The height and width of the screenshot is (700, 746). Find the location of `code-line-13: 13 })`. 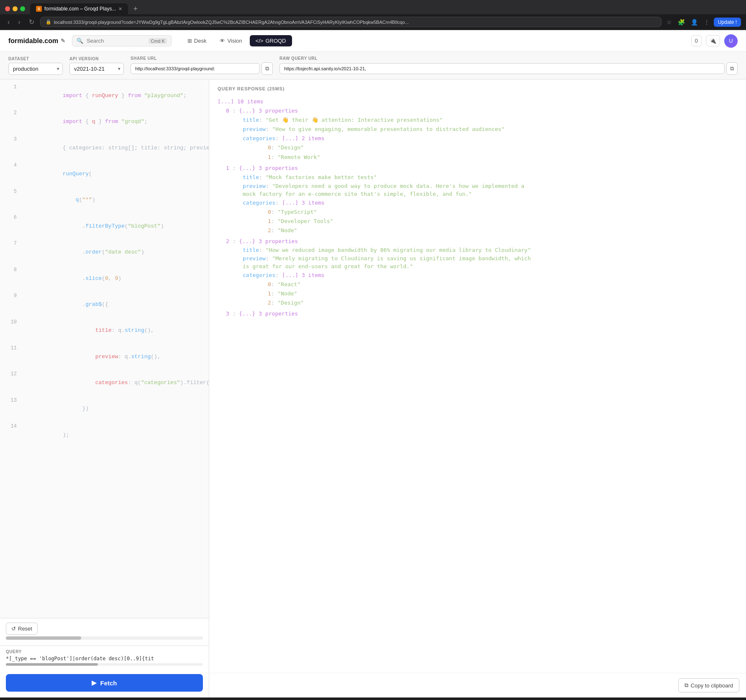

code-line-13: 13 }) is located at coordinates (105, 409).